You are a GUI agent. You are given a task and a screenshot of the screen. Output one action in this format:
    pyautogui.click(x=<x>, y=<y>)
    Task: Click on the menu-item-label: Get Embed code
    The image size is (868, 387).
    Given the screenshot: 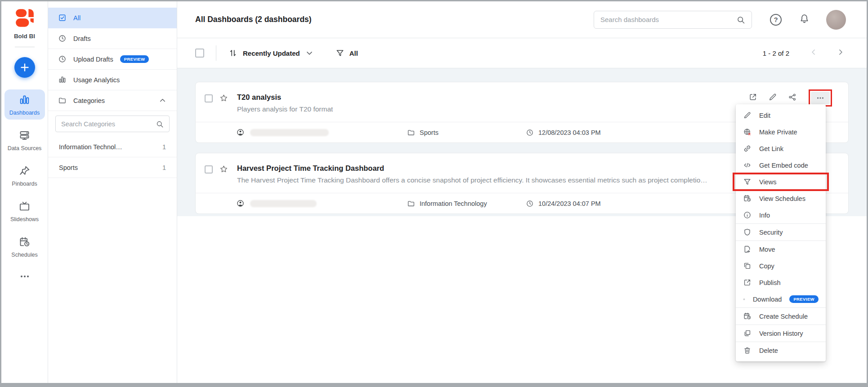 What is the action you would take?
    pyautogui.click(x=783, y=165)
    